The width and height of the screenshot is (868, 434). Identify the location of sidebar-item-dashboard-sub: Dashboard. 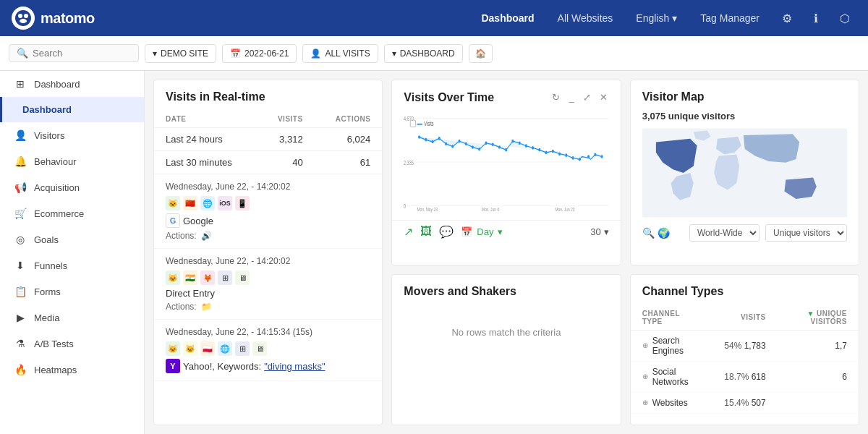
(72, 110).